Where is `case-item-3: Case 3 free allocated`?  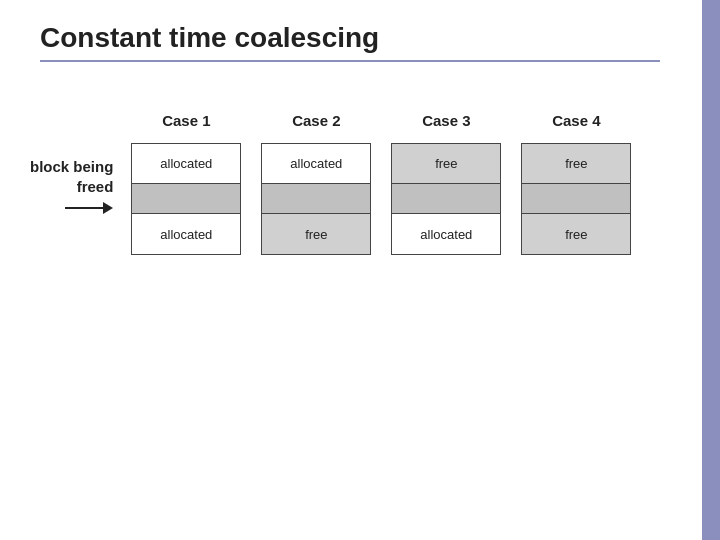 case-item-3: Case 3 free allocated is located at coordinates (446, 184).